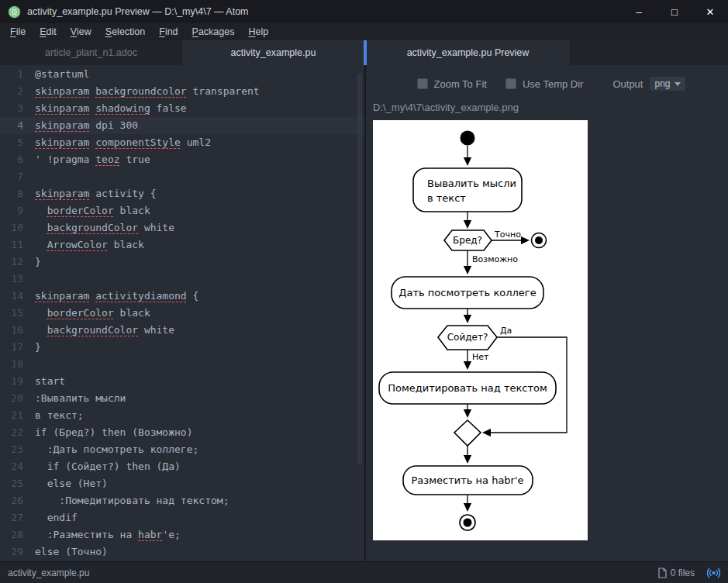 This screenshot has width=728, height=583. Describe the element at coordinates (81, 32) in the screenshot. I see `menu-view: View` at that location.